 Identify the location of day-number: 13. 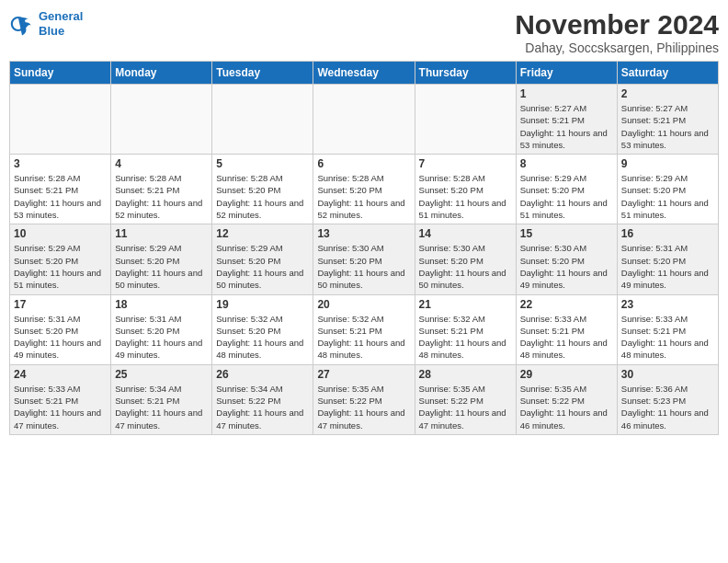
(364, 234).